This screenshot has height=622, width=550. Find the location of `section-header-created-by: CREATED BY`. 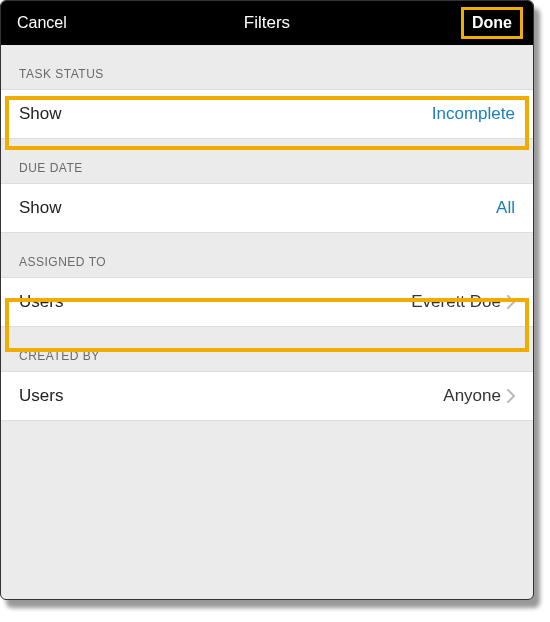

section-header-created-by: CREATED BY is located at coordinates (267, 349).